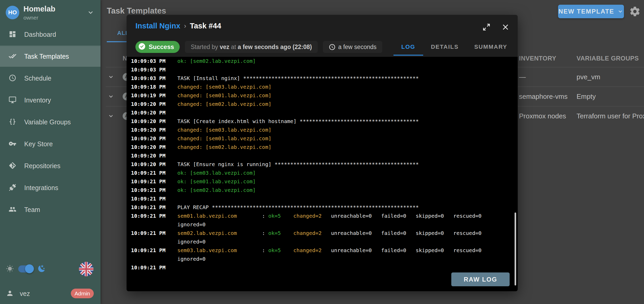 This screenshot has width=644, height=304. I want to click on tab-log: LOG, so click(408, 47).